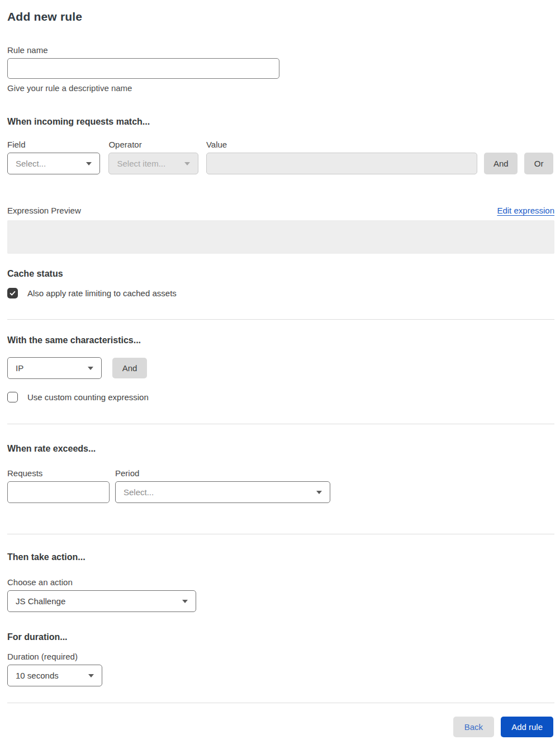  I want to click on operator-label: Operator, so click(153, 144).